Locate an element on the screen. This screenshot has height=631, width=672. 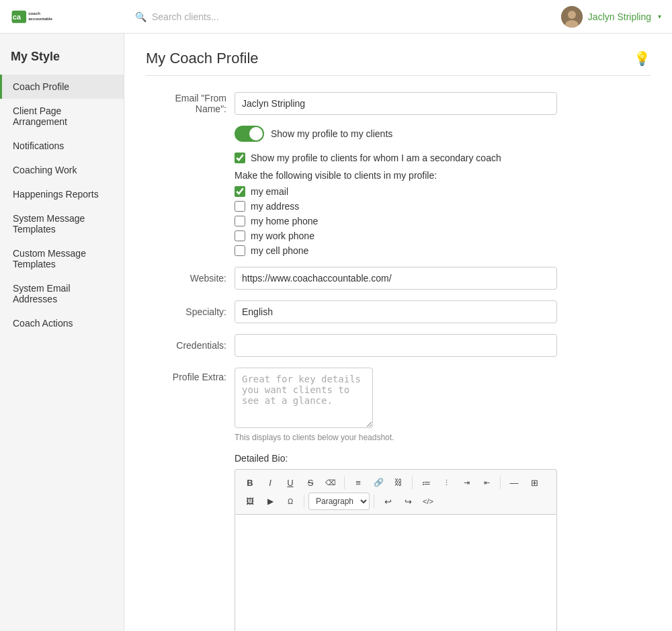
svg-text: accountable is located at coordinates (40, 19).